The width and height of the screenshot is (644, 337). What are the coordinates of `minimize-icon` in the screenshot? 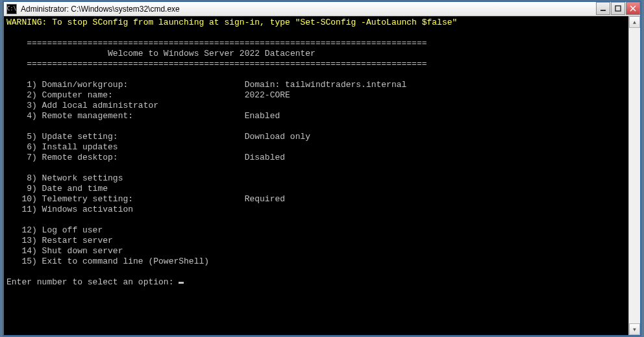 It's located at (603, 8).